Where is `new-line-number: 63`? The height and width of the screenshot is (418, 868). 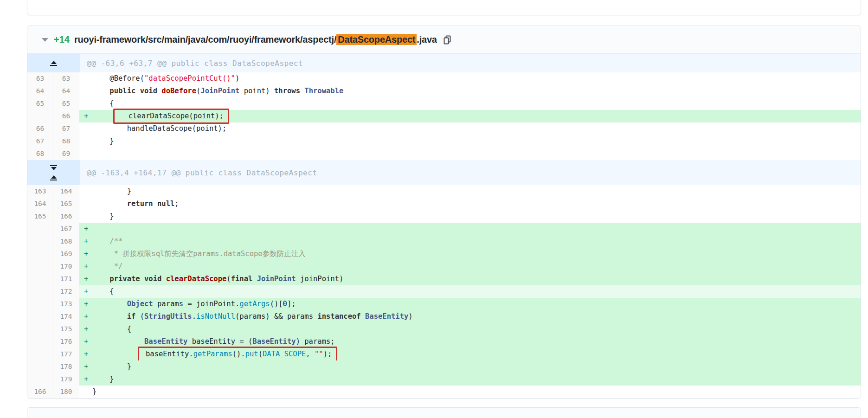
new-line-number: 63 is located at coordinates (66, 79).